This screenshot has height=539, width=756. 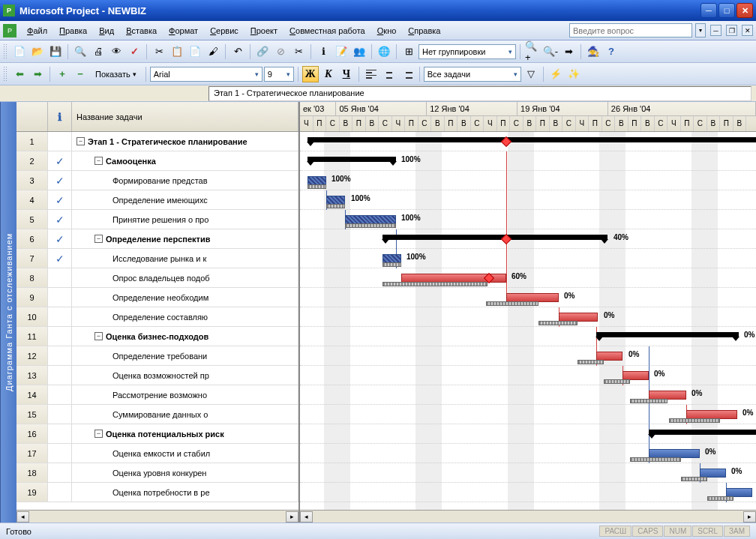 I want to click on outdent-button: +, so click(x=62, y=74).